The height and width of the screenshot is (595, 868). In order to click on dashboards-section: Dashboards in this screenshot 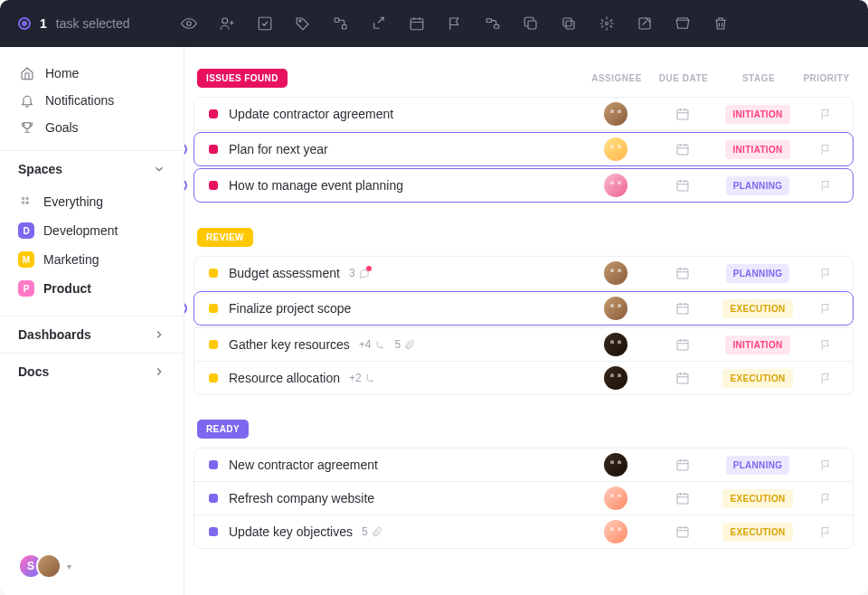, I will do `click(92, 335)`.